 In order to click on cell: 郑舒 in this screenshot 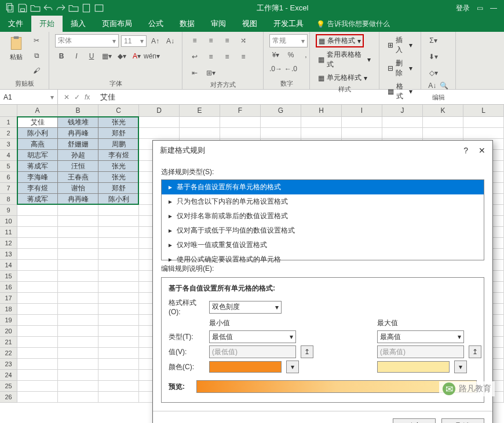, I will do `click(119, 189)`.